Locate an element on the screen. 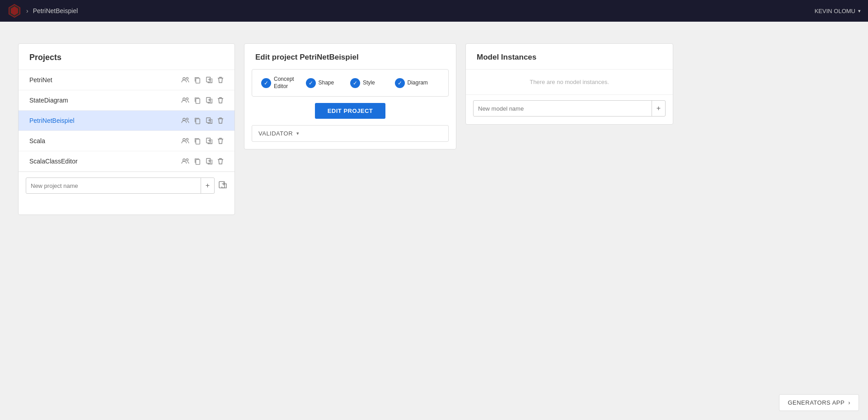  breadcrumb-text: PetriNetBeispiel is located at coordinates (56, 11).